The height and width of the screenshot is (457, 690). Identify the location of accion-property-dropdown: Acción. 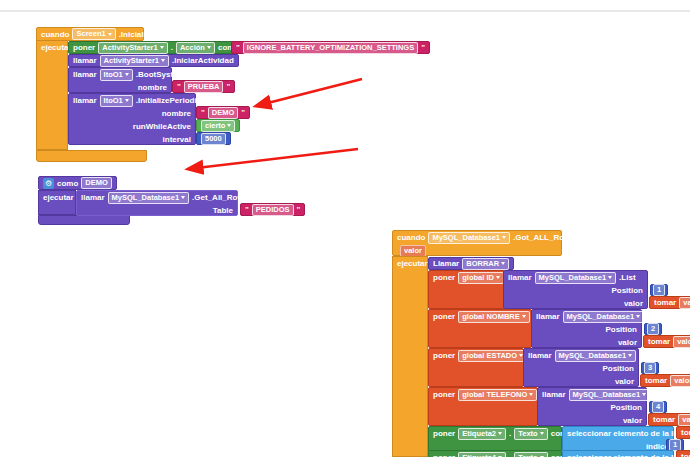
(196, 48).